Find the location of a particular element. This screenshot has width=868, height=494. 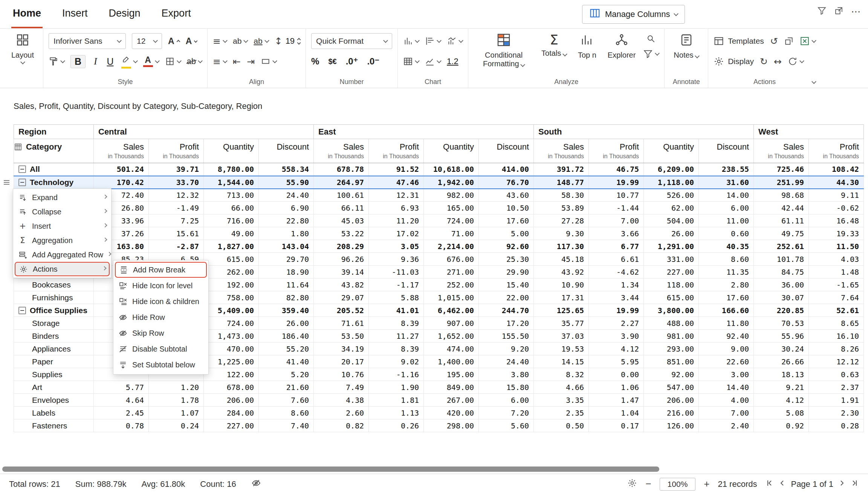

data-cell: 30.07 is located at coordinates (781, 298).